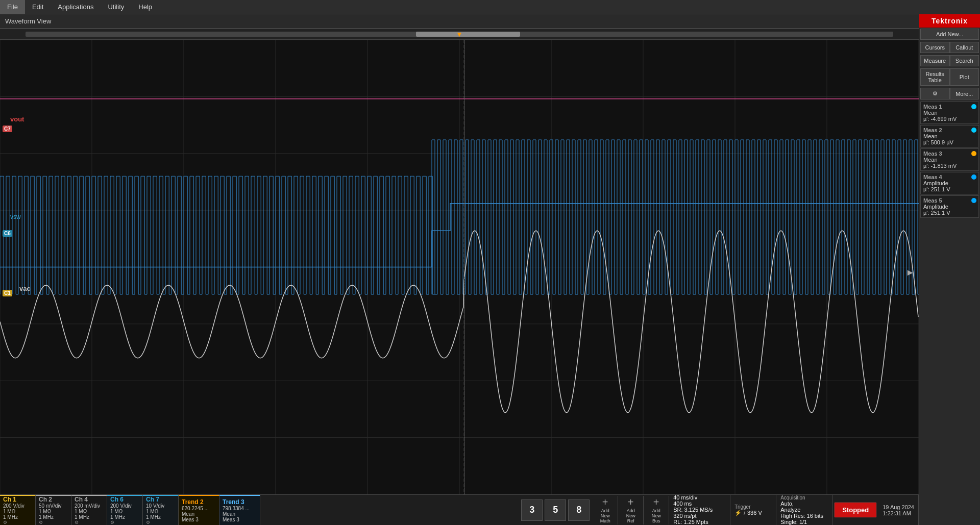  Describe the element at coordinates (631, 516) in the screenshot. I see `add-ref-label: AddNewRef` at that location.